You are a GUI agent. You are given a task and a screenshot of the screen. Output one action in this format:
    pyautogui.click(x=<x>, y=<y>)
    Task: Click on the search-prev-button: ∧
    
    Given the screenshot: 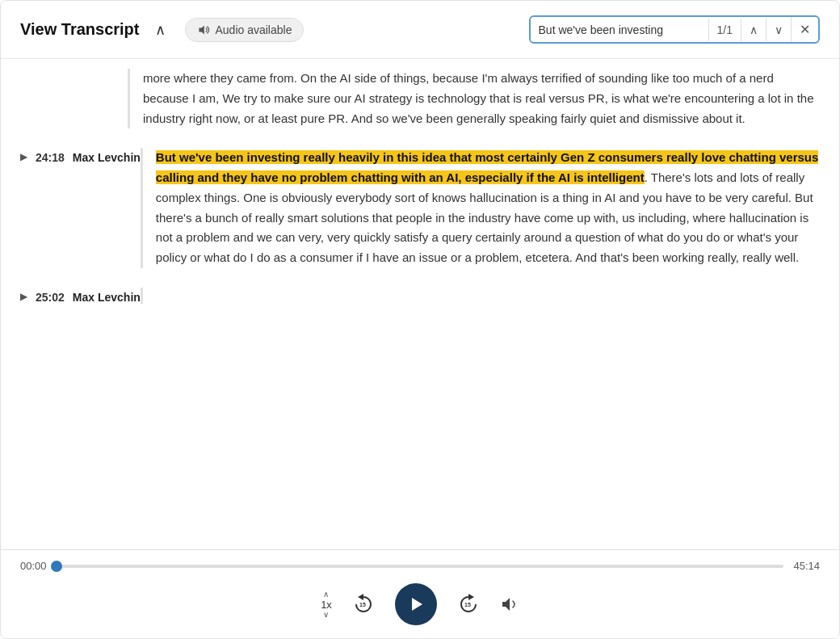 What is the action you would take?
    pyautogui.click(x=753, y=30)
    